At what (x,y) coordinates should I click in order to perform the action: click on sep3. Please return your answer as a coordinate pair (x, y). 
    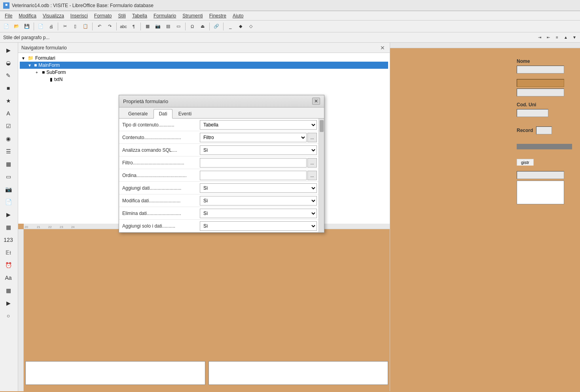
    Looking at the image, I should click on (93, 26).